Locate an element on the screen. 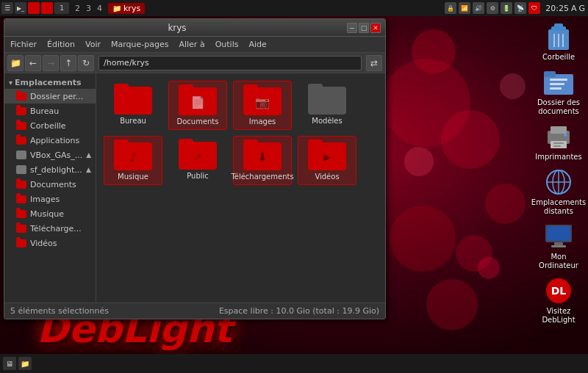 The width and height of the screenshot is (588, 373). taskbar-right: 🔒 📶 🔊 ⚙ 🔋 📡 🛡 20:25 A G is located at coordinates (516, 8).